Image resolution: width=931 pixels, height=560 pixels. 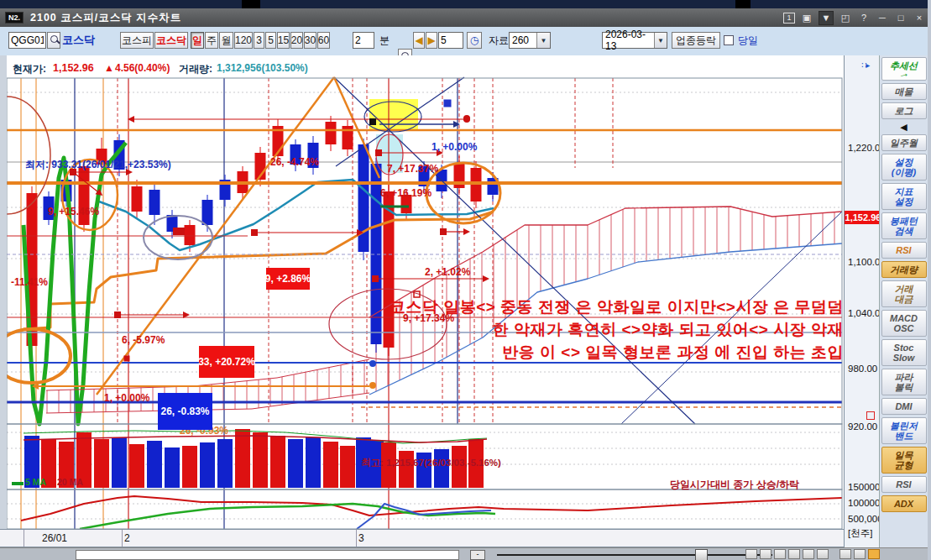 I want to click on date-select: 2026-03-13 ▼, so click(x=635, y=40).